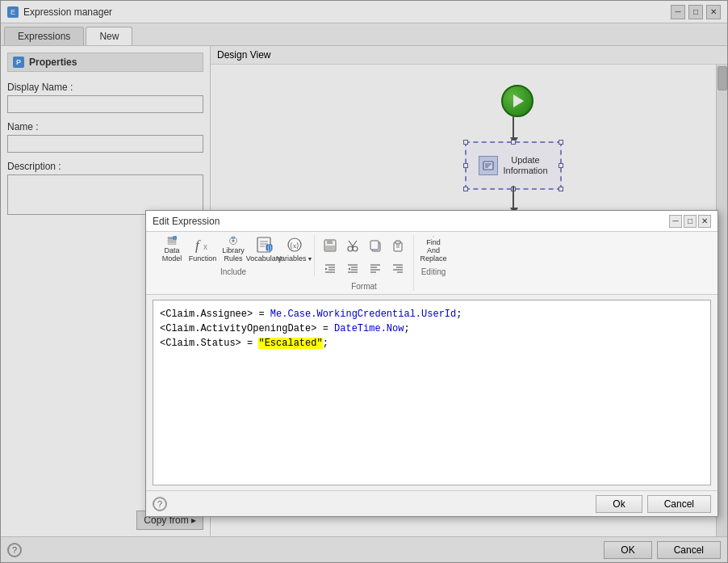 The height and width of the screenshot is (563, 728). Describe the element at coordinates (330, 268) in the screenshot. I see `indent-button` at that location.